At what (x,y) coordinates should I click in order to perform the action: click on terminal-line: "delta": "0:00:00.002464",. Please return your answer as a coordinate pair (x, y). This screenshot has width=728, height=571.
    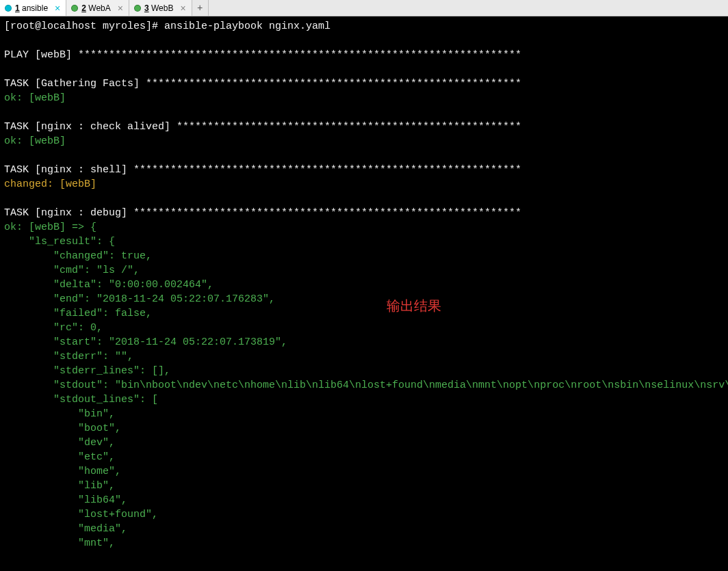
    Looking at the image, I should click on (109, 284).